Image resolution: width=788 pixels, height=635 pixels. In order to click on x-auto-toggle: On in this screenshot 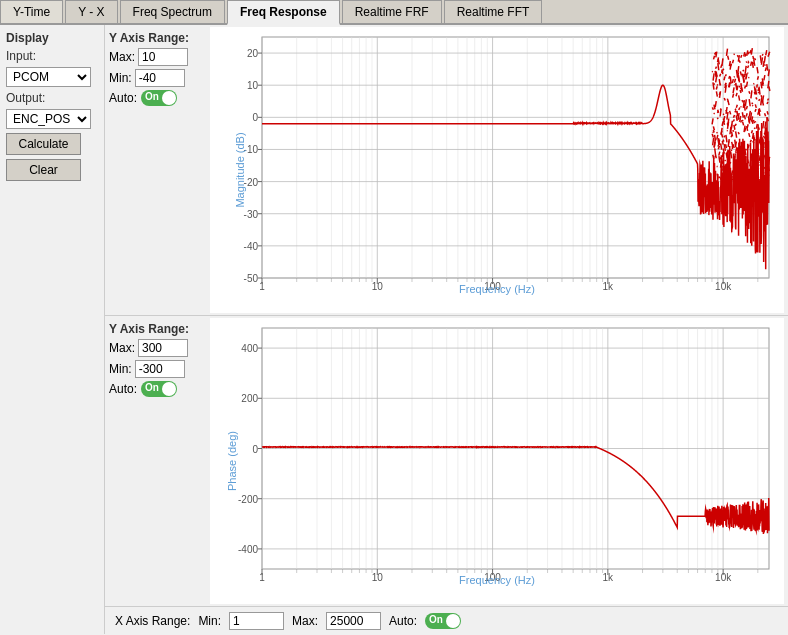, I will do `click(443, 621)`.